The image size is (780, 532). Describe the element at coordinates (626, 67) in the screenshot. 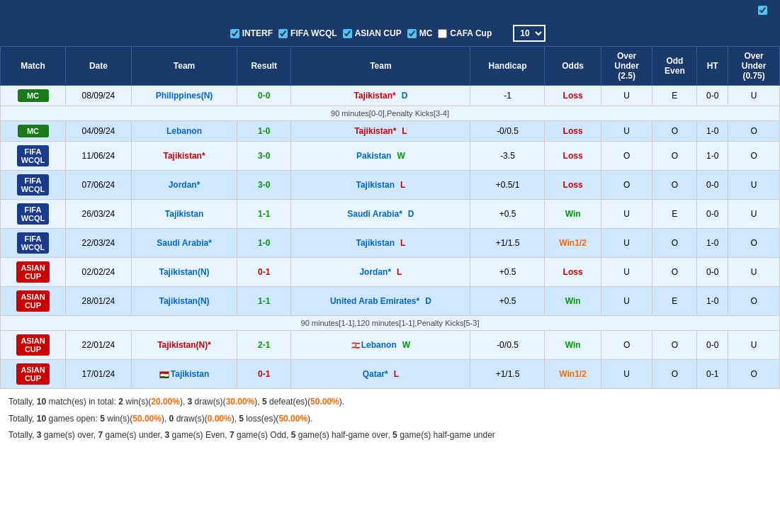

I see `col-ou25: OverUnder(2.5)` at that location.